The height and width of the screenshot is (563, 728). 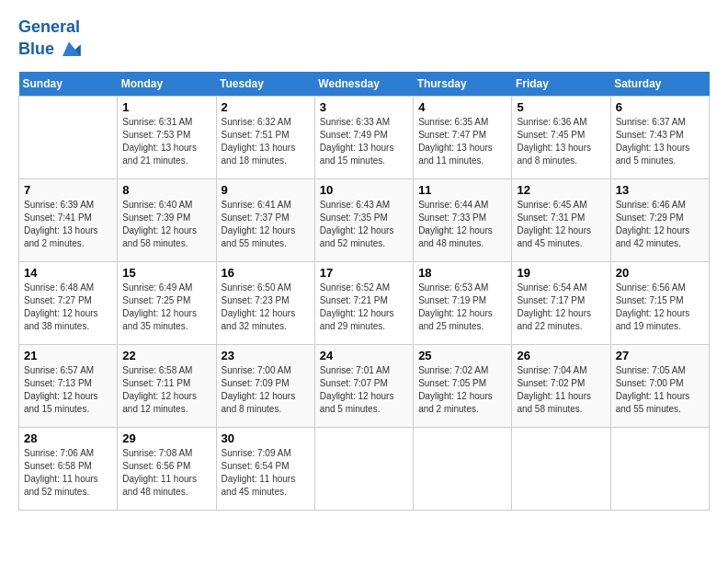 What do you see at coordinates (157, 121) in the screenshot?
I see `sunrise-label: Sunrise: 6:31 AM` at bounding box center [157, 121].